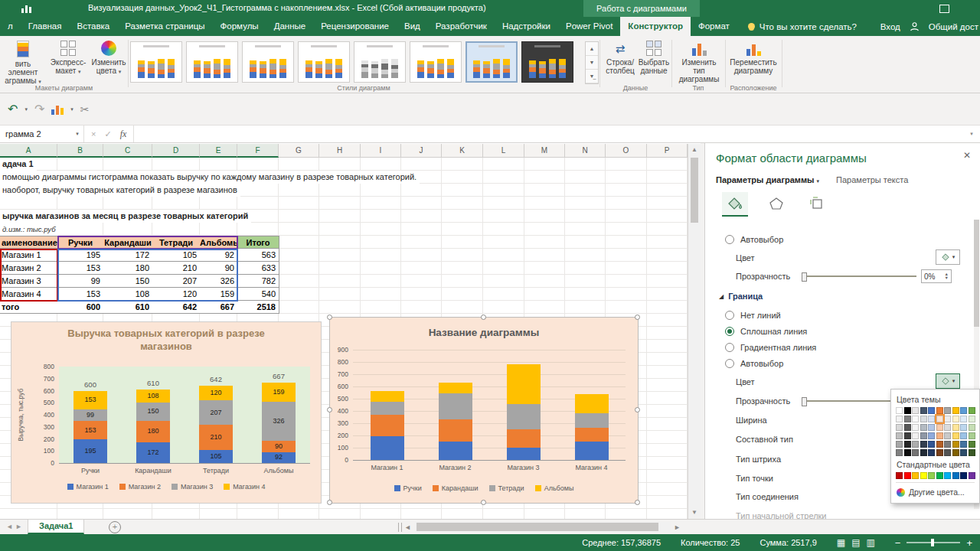 This screenshot has height=551, width=980. I want to click on table-cell: 153, so click(81, 268).